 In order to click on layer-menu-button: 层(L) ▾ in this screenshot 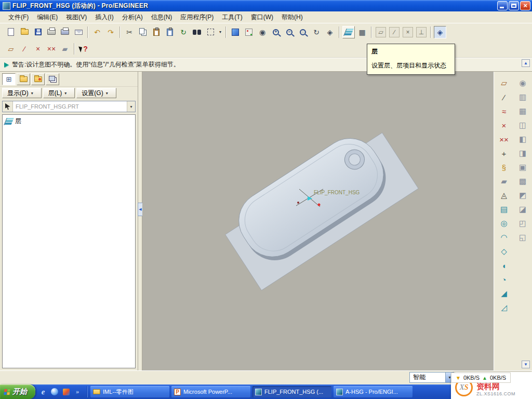, I will do `click(59, 93)`.